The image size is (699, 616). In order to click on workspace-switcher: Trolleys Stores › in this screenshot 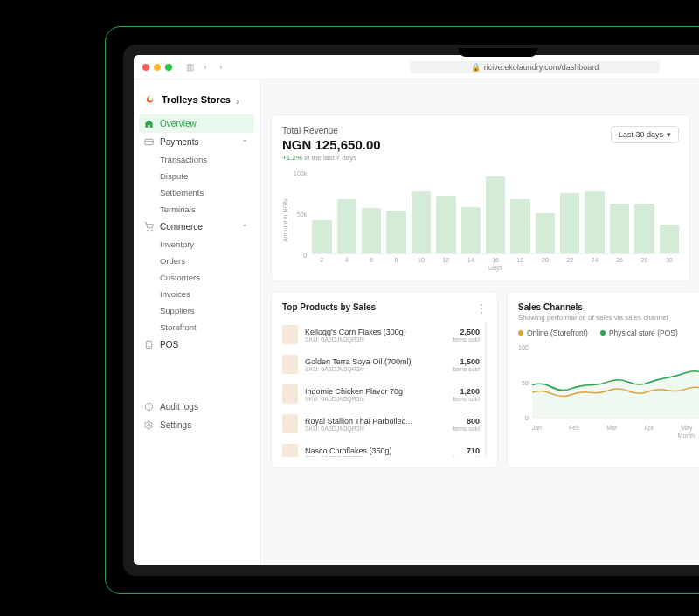, I will do `click(197, 101)`.